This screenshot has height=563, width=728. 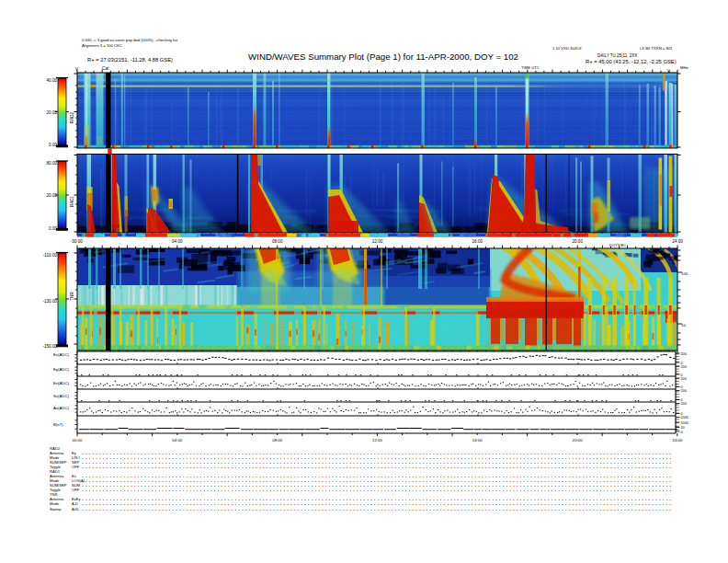 I want to click on svg-text: Ey(ADC), so click(x=62, y=370).